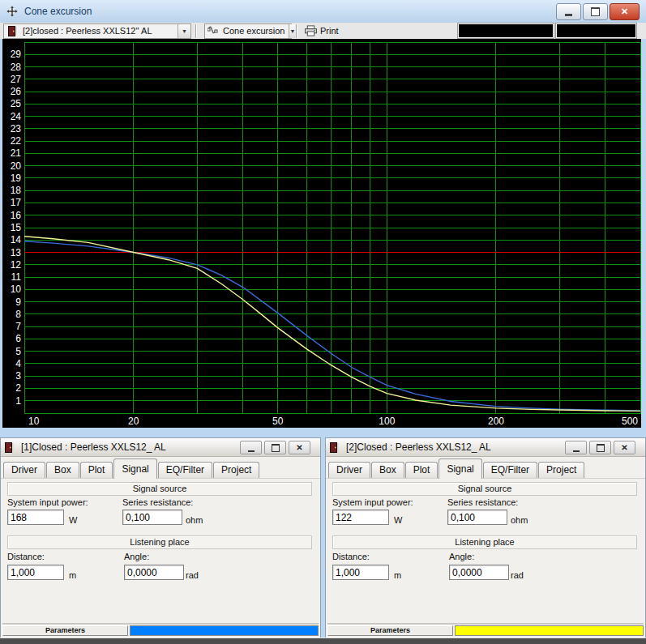 The height and width of the screenshot is (644, 646). What do you see at coordinates (329, 31) in the screenshot?
I see `print-label: Print` at bounding box center [329, 31].